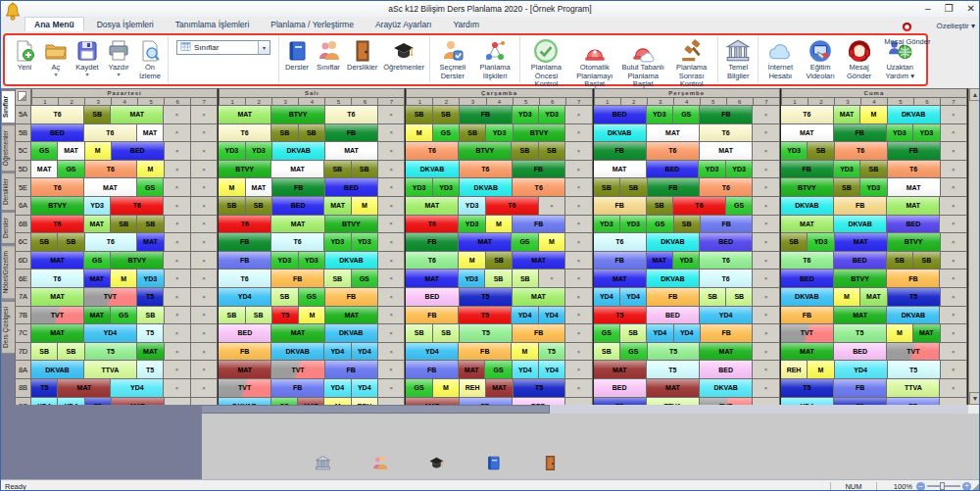 Image resolution: width=980 pixels, height=491 pixels. I want to click on class-label: 7C, so click(24, 333).